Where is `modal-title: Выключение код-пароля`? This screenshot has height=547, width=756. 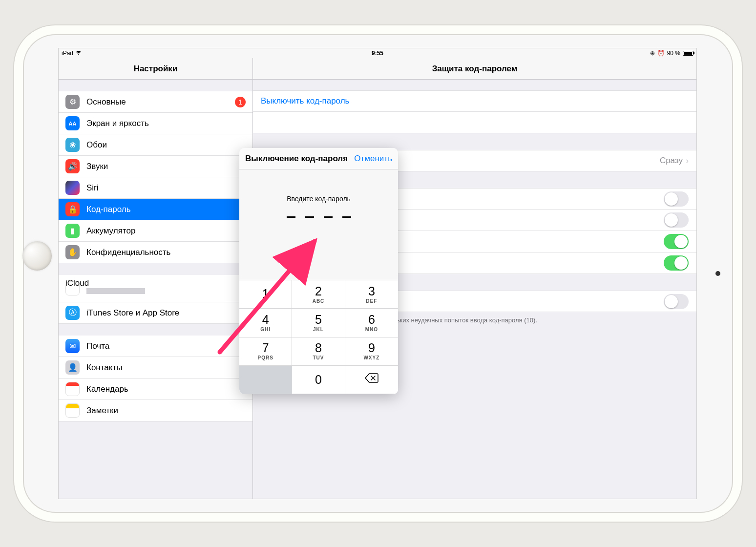 modal-title: Выключение код-пароля is located at coordinates (300, 159).